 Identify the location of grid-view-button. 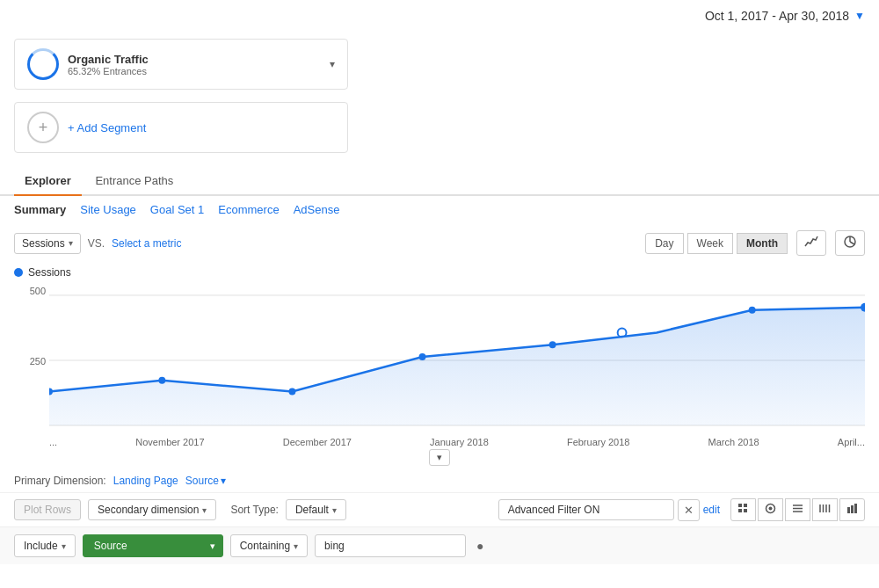
(744, 510).